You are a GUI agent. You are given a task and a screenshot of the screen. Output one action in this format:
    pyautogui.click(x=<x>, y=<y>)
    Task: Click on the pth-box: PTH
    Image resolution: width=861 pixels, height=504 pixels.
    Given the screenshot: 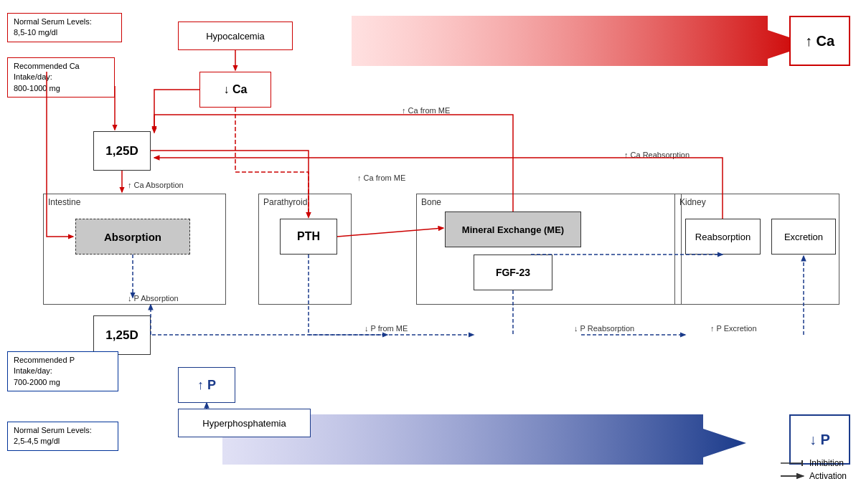 What is the action you would take?
    pyautogui.click(x=309, y=237)
    